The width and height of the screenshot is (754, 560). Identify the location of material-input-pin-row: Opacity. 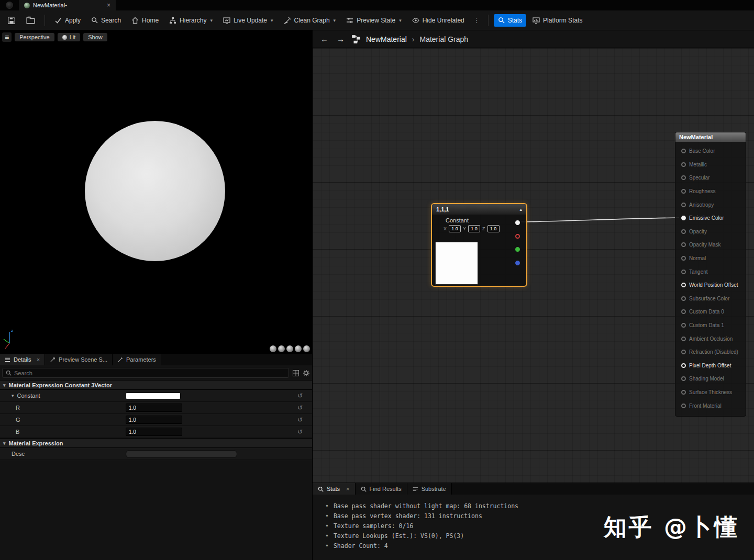
(711, 232).